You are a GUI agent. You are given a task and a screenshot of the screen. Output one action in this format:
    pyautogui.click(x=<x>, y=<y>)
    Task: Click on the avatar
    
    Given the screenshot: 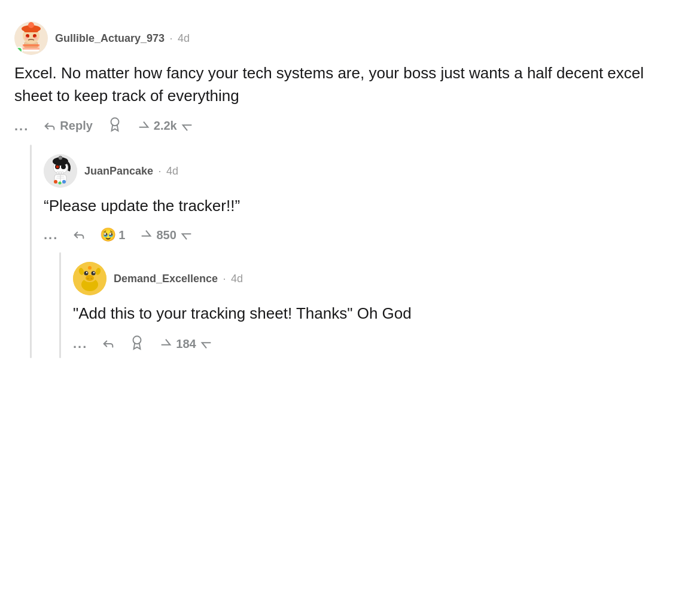 What is the action you would take?
    pyautogui.click(x=31, y=38)
    